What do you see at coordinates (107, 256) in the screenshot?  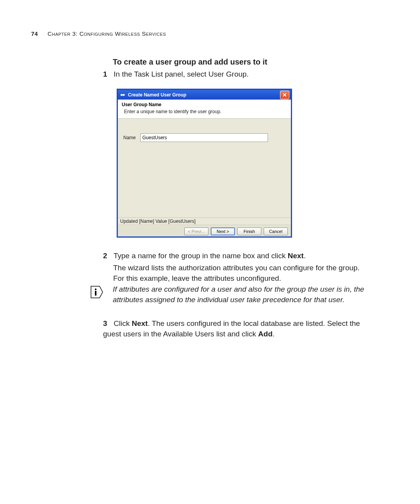 I see `step-number: 2` at bounding box center [107, 256].